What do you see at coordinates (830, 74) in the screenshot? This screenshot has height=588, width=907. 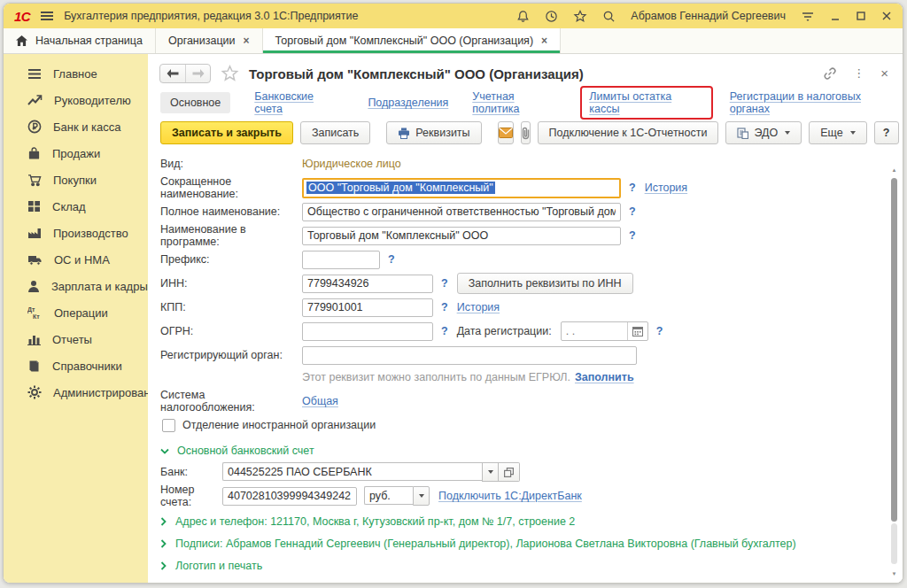 I see `get-link-icon` at bounding box center [830, 74].